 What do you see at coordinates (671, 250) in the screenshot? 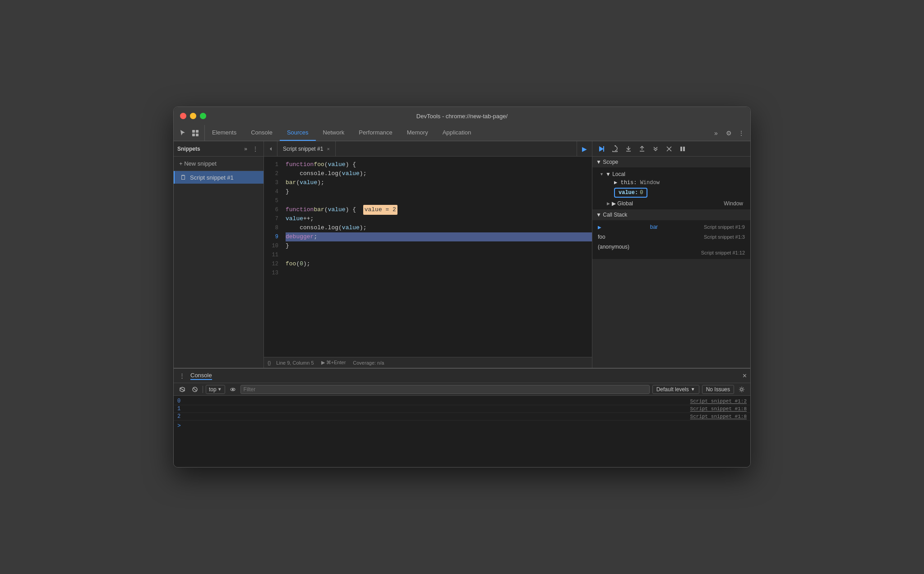
I see `callstack-item-anon: (anonymous) Script snippet #1:12` at bounding box center [671, 250].